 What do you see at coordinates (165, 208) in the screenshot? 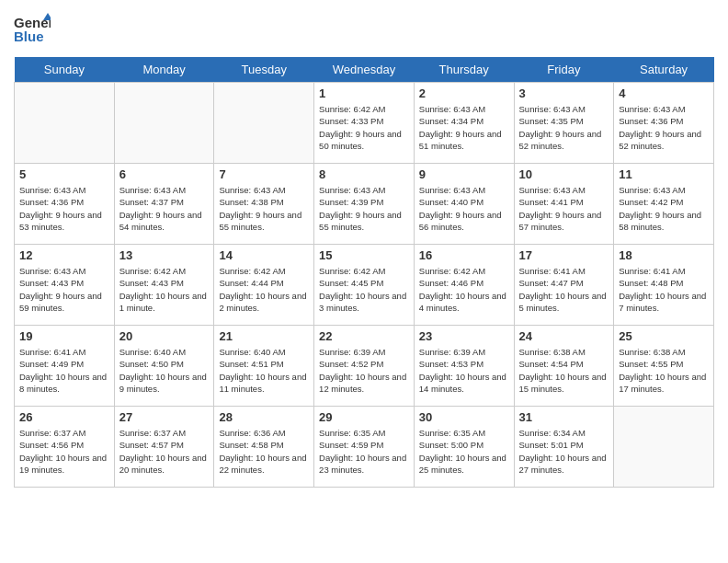
I see `day-info: Sunrise: 6:43 AM Sunset: 4:37 PM Dayligh…` at bounding box center [165, 208].